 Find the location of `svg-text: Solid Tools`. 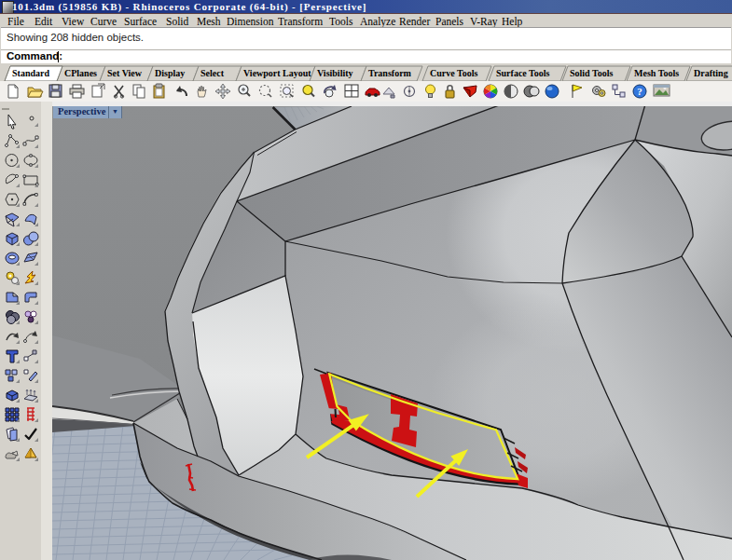

svg-text: Solid Tools is located at coordinates (591, 73).